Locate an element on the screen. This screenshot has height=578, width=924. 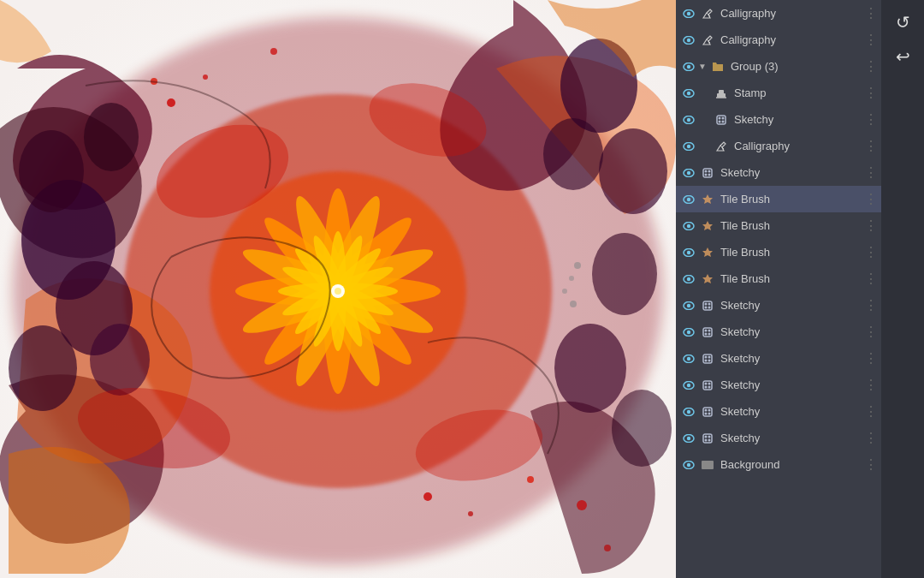
layer-row: Stamp⋮ is located at coordinates (779, 92).